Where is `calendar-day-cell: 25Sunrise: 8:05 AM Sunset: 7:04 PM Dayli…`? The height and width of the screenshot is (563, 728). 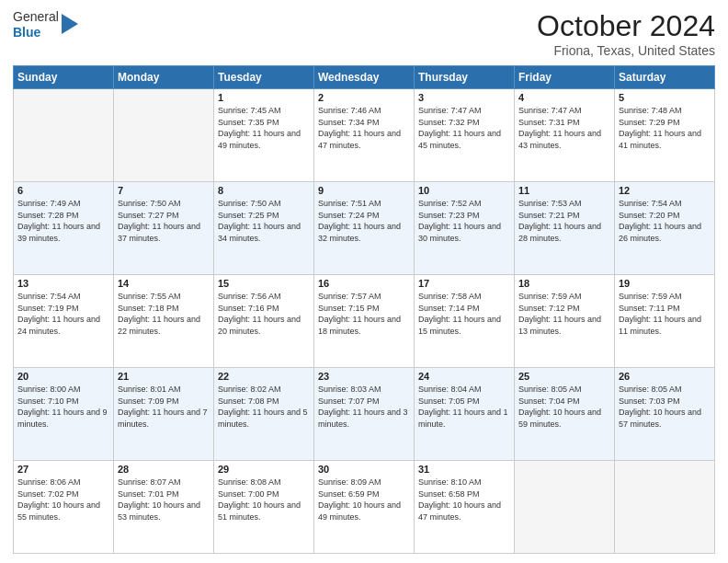 calendar-day-cell: 25Sunrise: 8:05 AM Sunset: 7:04 PM Dayli… is located at coordinates (564, 414).